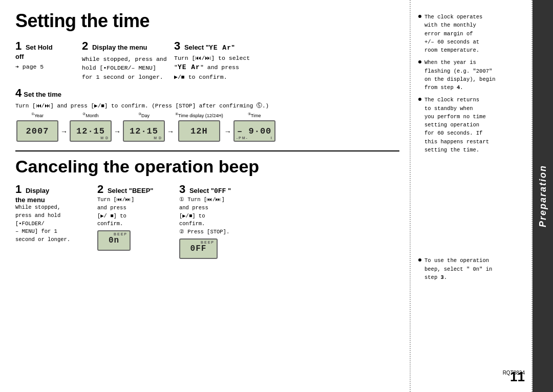 The width and height of the screenshot is (553, 392). Describe the element at coordinates (128, 60) in the screenshot. I see `step2-block: 2 Display the menu While stopped, press …` at that location.